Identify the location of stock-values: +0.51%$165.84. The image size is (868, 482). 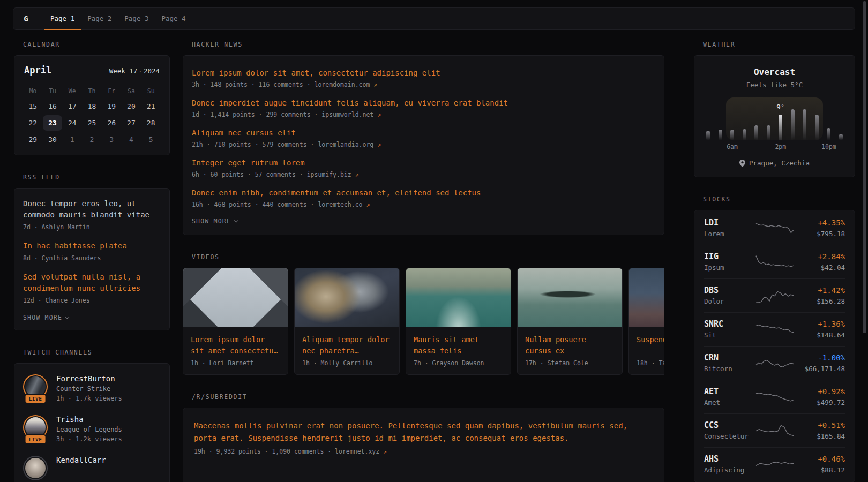
(820, 431).